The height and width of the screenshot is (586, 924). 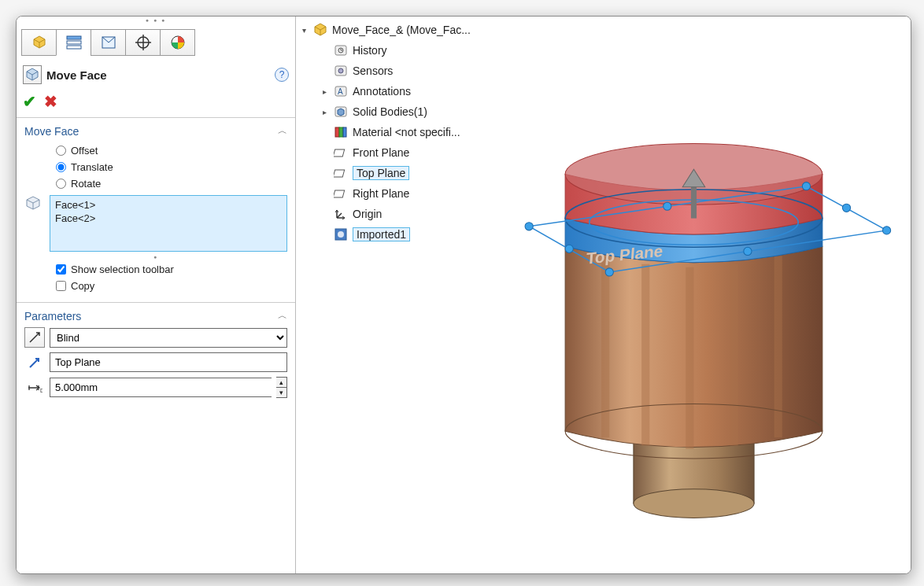 I want to click on spinner-up: ▴, so click(x=282, y=382).